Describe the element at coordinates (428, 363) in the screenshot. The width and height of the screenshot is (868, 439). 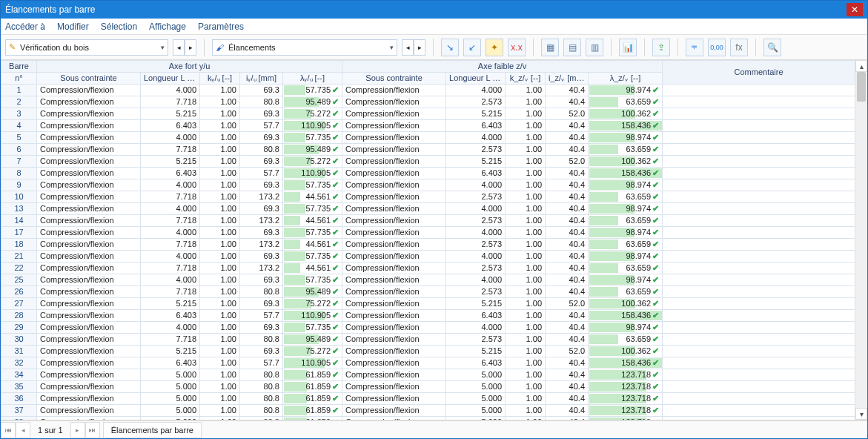
I see `table-row: 32Compression/flexion6.4031.0057.7110.90…` at that location.